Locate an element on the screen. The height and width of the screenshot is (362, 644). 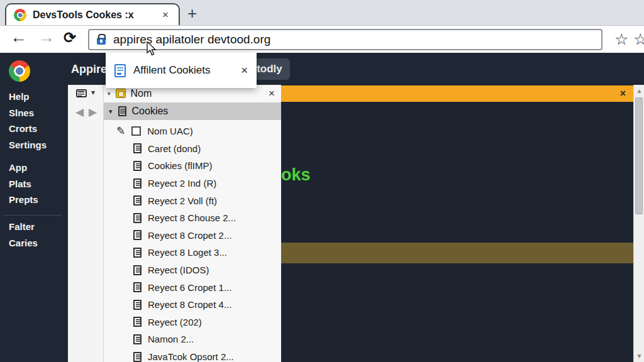
tree-row-cookies-selected: ▾ Cookies is located at coordinates (192, 111).